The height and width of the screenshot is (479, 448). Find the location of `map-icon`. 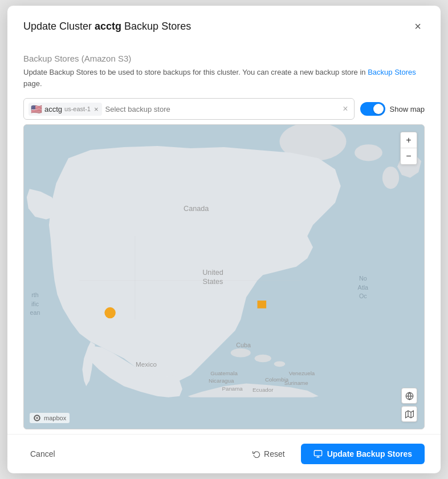

map-icon is located at coordinates (409, 414).